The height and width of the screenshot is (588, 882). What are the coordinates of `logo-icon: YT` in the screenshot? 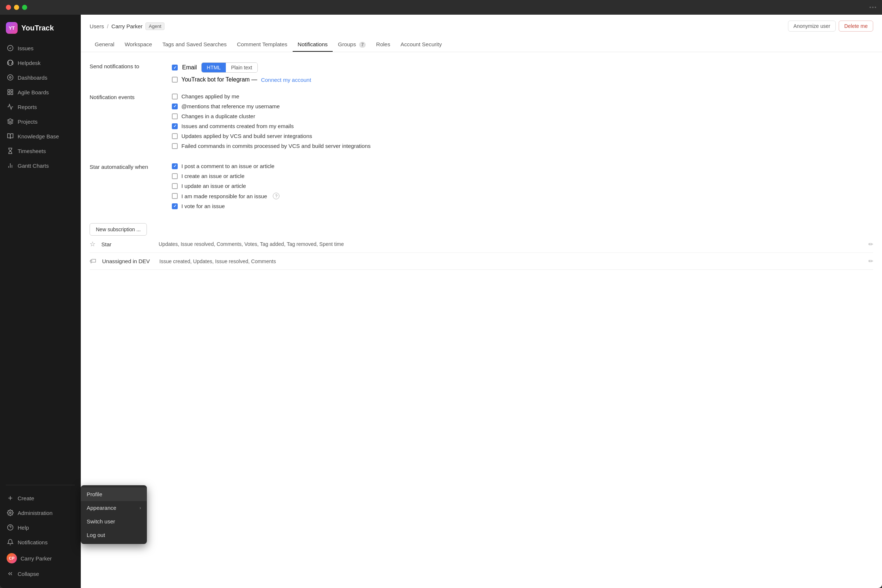 It's located at (12, 28).